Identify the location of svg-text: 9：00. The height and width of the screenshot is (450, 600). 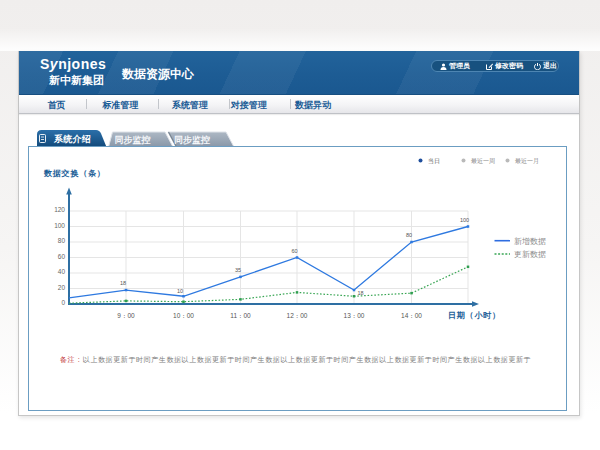
(126, 316).